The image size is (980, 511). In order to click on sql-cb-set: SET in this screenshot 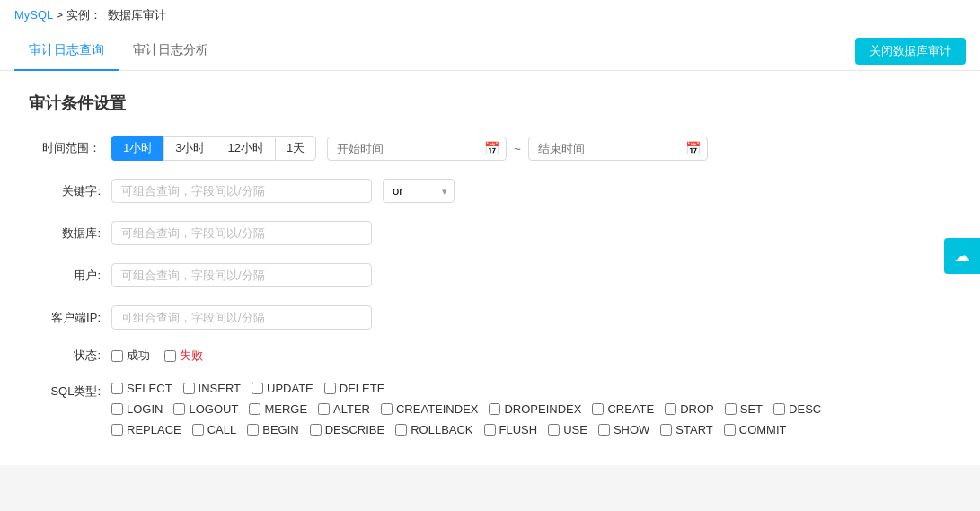, I will do `click(744, 410)`.